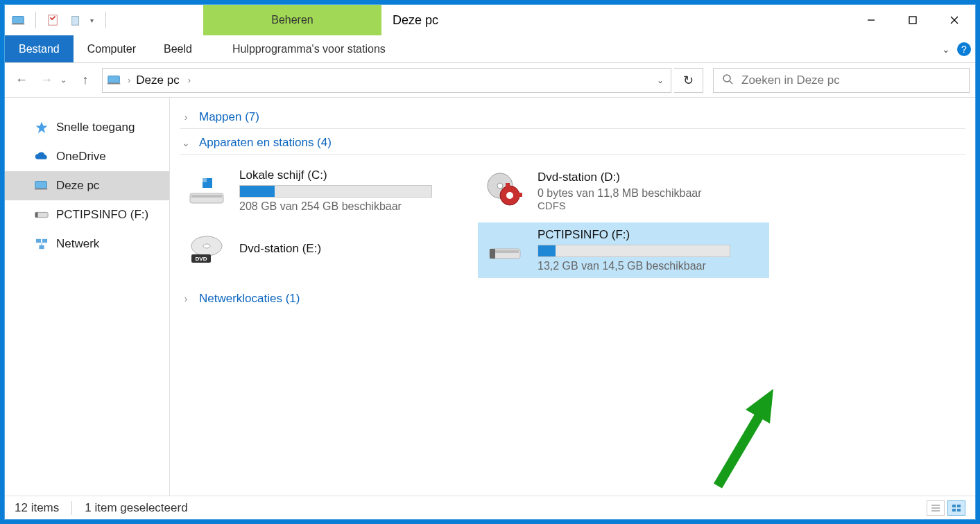 This screenshot has width=980, height=524. What do you see at coordinates (651, 235) in the screenshot?
I see `drive-title: PCTIPSINFO (F:)` at bounding box center [651, 235].